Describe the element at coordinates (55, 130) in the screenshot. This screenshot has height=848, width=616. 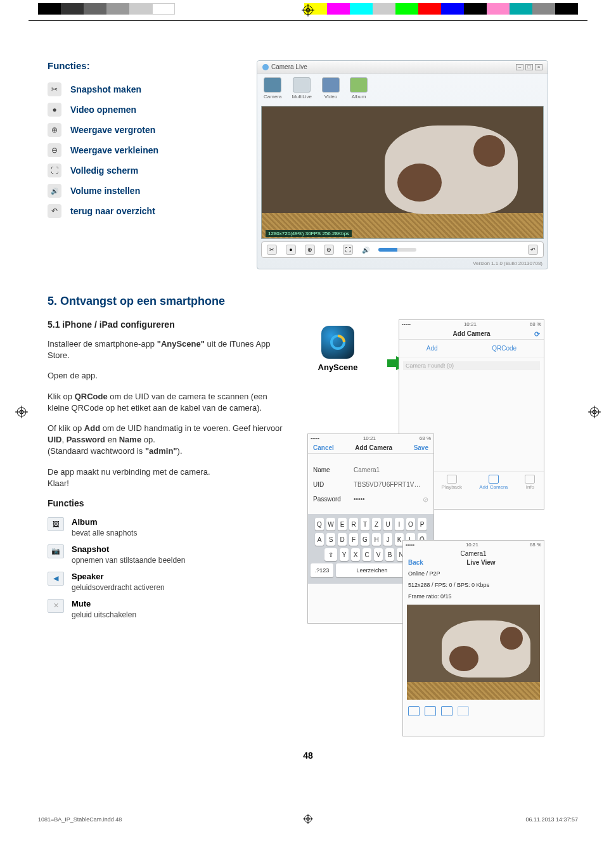
I see `zoom-in-icon: ⊕` at that location.